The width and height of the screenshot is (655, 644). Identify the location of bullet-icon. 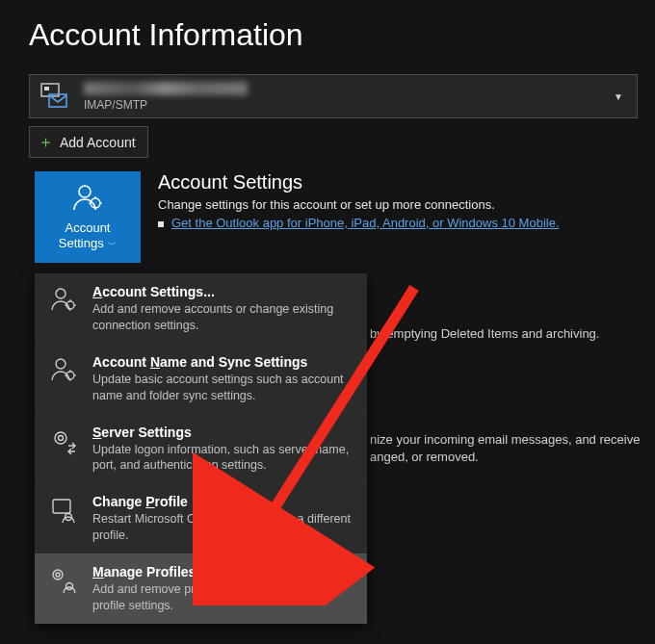
(161, 224).